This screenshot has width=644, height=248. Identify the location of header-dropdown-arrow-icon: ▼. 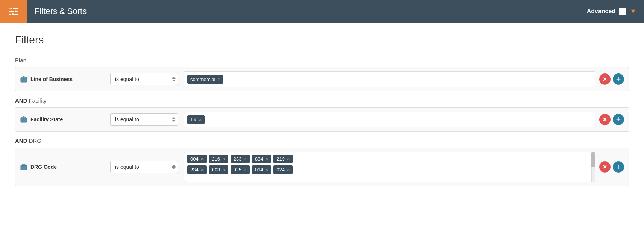
(633, 11).